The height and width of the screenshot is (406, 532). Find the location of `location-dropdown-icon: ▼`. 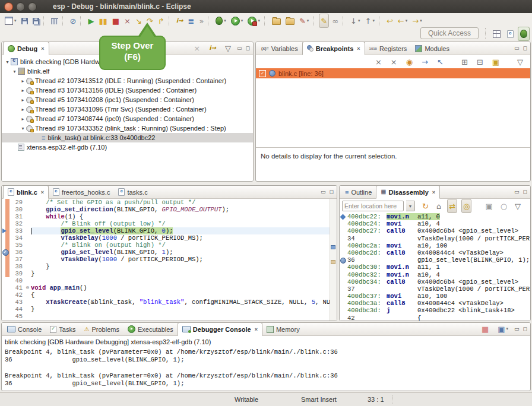

location-dropdown-icon: ▼ is located at coordinates (411, 206).